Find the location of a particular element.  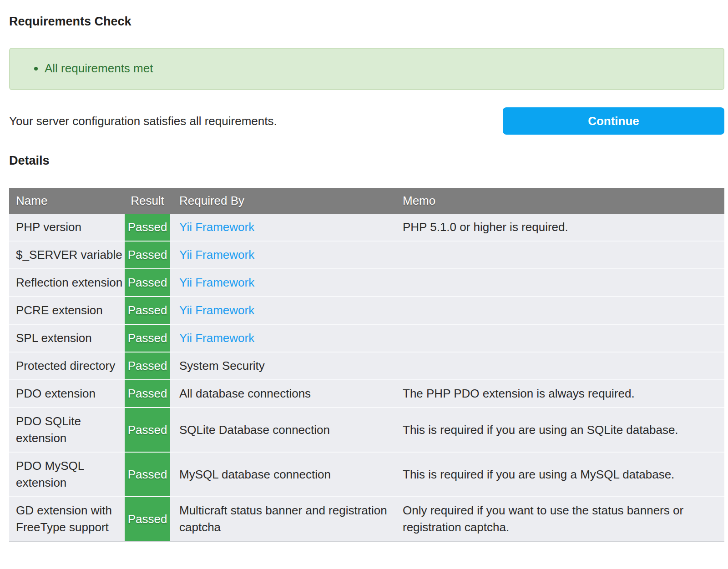

summary-text: Your server configuration satisfies all … is located at coordinates (256, 121).